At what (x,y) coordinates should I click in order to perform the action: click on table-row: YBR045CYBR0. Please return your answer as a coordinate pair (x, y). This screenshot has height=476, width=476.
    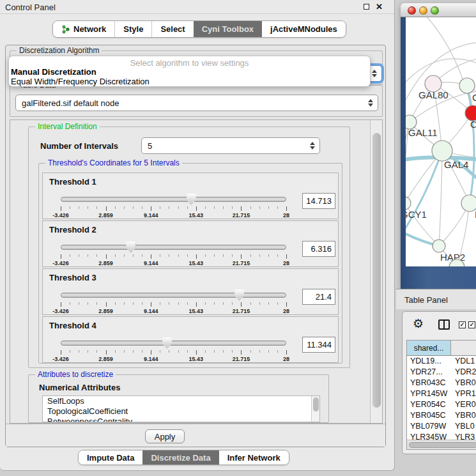
    Looking at the image, I should click on (441, 415).